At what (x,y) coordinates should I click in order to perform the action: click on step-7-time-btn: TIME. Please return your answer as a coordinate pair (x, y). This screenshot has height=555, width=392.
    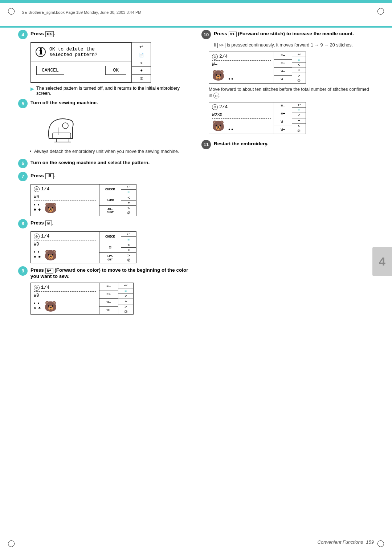
    Looking at the image, I should click on (110, 200).